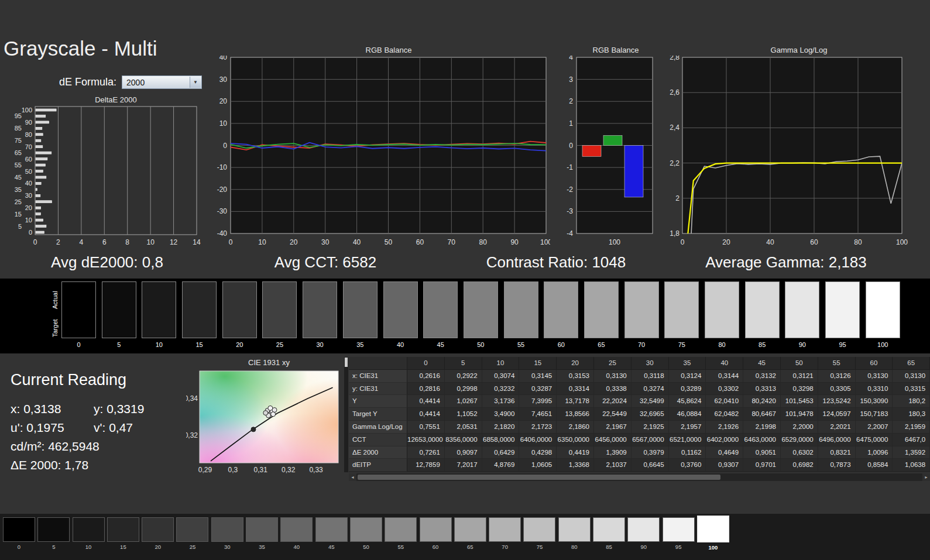  I want to click on level-button-20: 20, so click(158, 534).